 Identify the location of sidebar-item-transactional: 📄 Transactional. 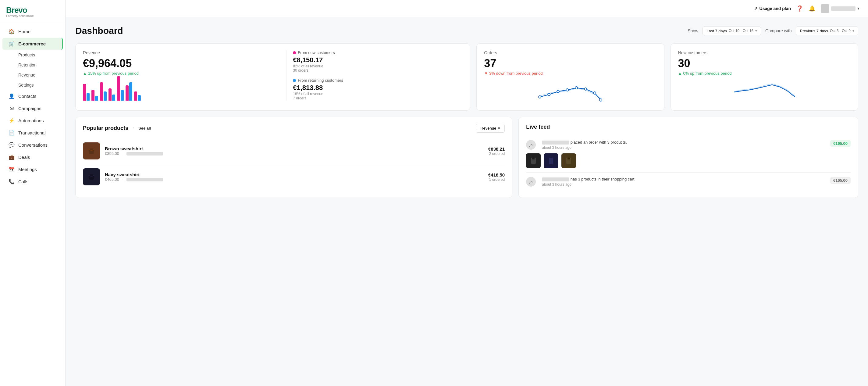
(32, 133).